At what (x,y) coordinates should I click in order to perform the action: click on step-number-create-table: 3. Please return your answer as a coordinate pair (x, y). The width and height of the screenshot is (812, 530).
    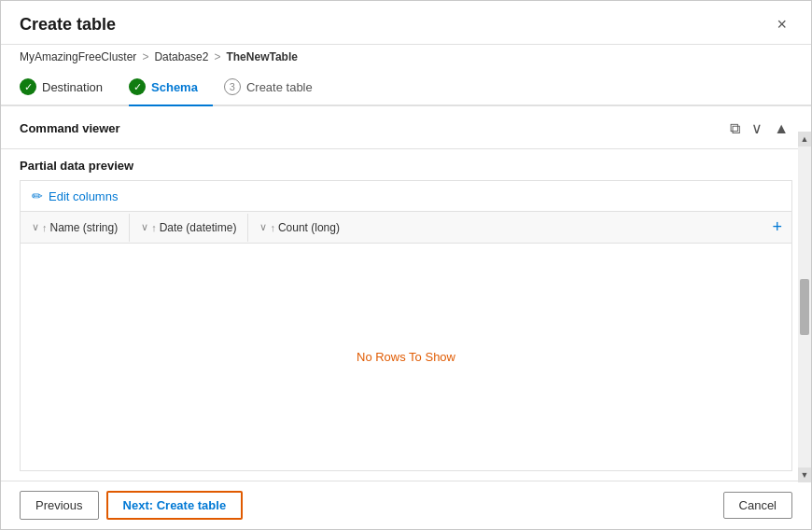
    Looking at the image, I should click on (232, 87).